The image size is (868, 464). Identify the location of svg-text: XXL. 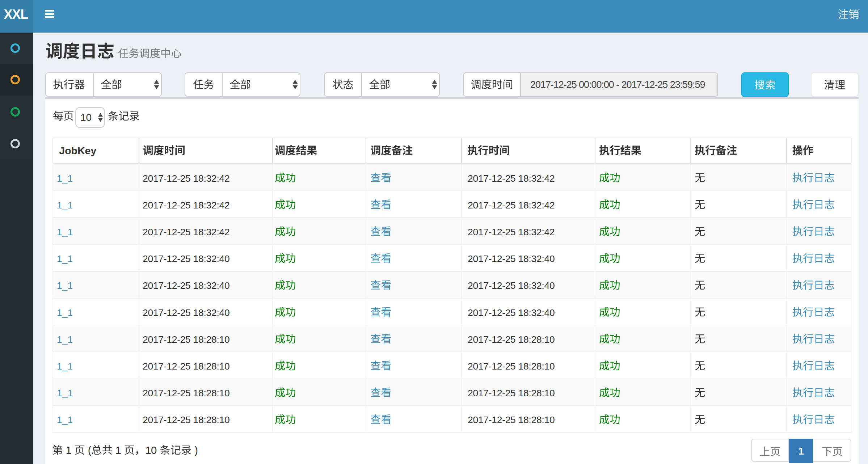
(16, 14).